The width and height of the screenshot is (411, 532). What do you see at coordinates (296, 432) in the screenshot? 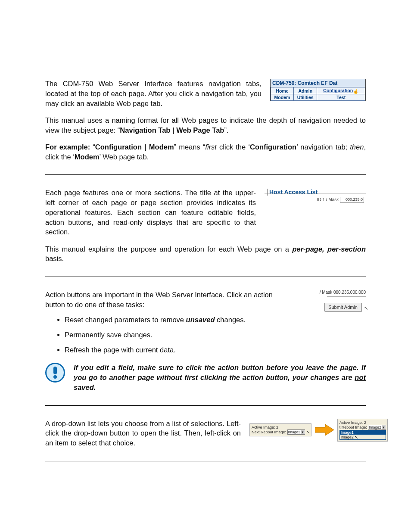
I see `reboot-image-select: Image2 ▾` at bounding box center [296, 432].